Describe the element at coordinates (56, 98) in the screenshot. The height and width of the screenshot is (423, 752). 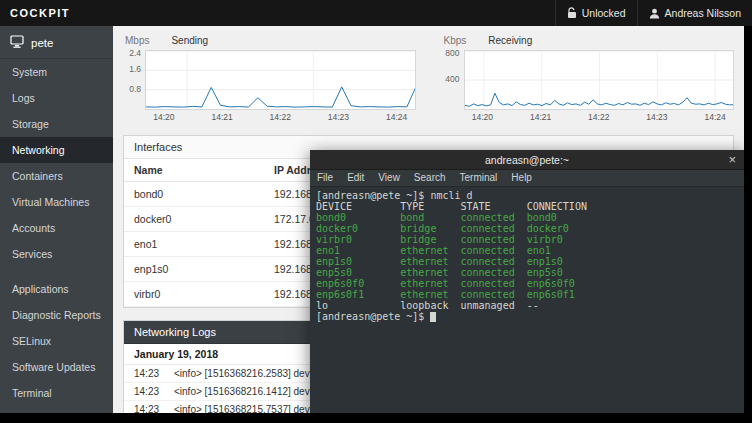
I see `sidebar-item-logs: Logs` at that location.